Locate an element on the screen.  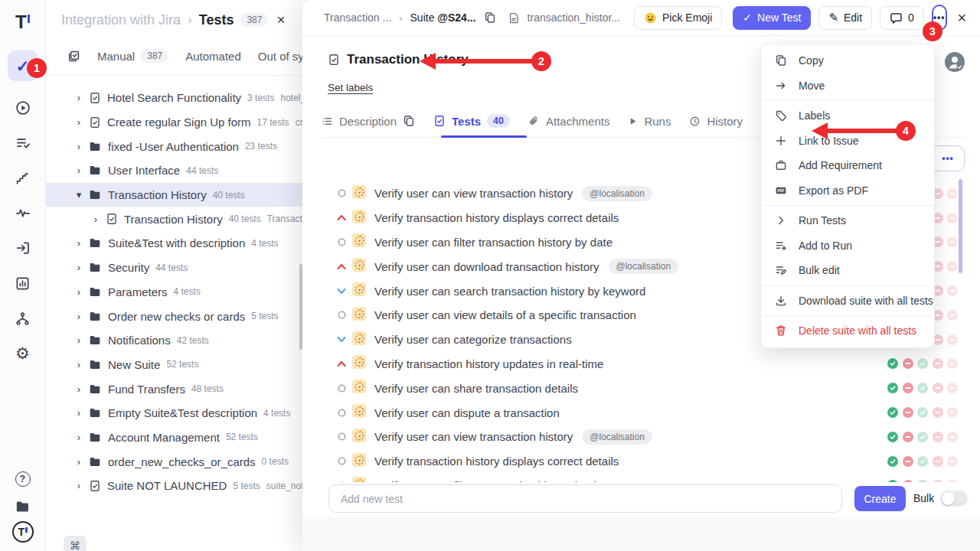
tree-item: ›Notifications42 tests is located at coordinates (175, 341).